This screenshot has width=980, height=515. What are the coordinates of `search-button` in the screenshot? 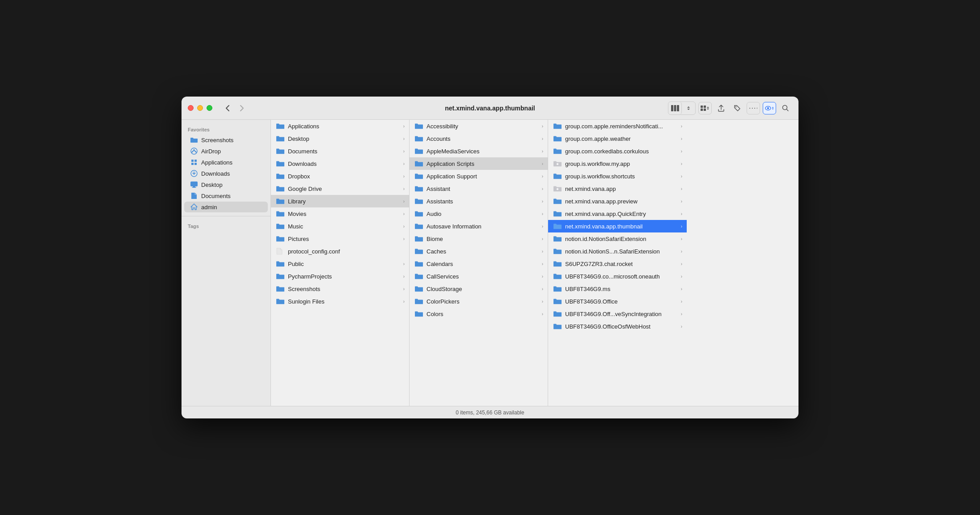 It's located at (786, 108).